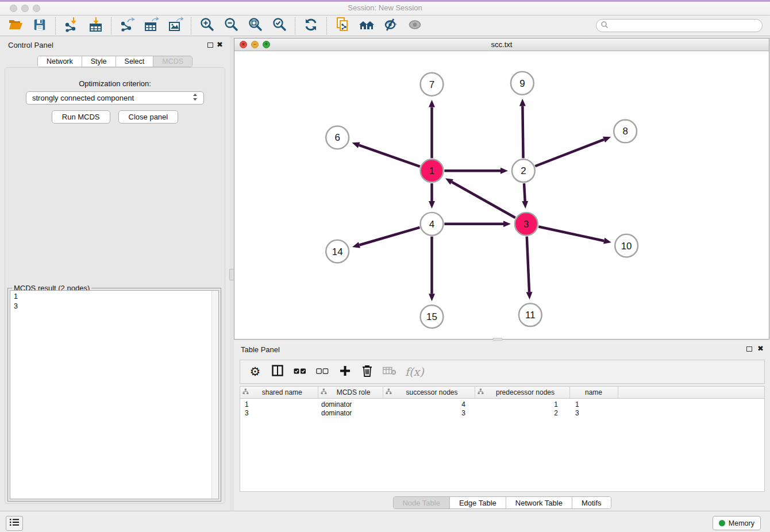 The height and width of the screenshot is (532, 770). I want to click on deselect-all-button, so click(322, 372).